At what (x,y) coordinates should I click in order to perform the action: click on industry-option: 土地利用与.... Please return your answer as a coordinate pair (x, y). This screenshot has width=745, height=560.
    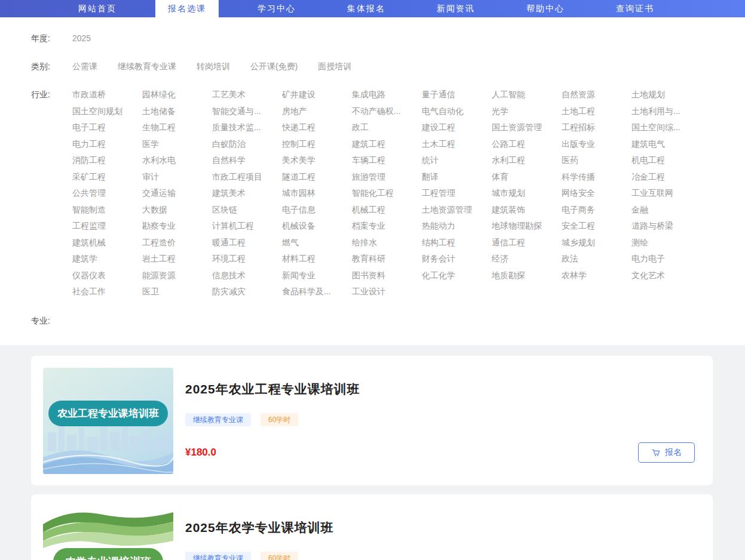
    Looking at the image, I should click on (667, 112).